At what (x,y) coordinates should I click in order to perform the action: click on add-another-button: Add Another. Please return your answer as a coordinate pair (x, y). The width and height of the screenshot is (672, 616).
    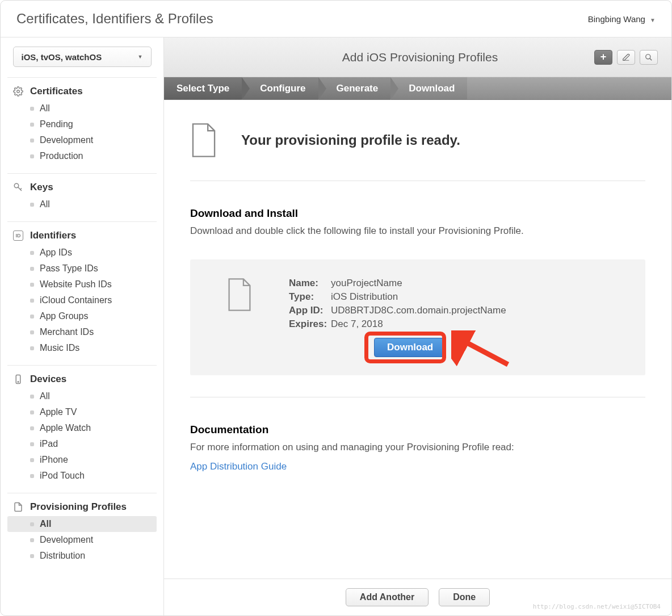
    Looking at the image, I should click on (387, 597).